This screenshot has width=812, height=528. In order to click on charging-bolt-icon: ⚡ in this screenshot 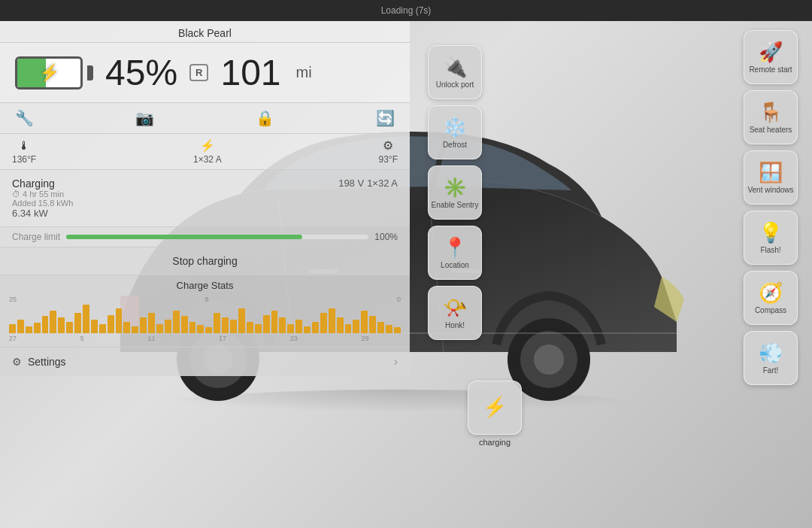, I will do `click(495, 408)`.